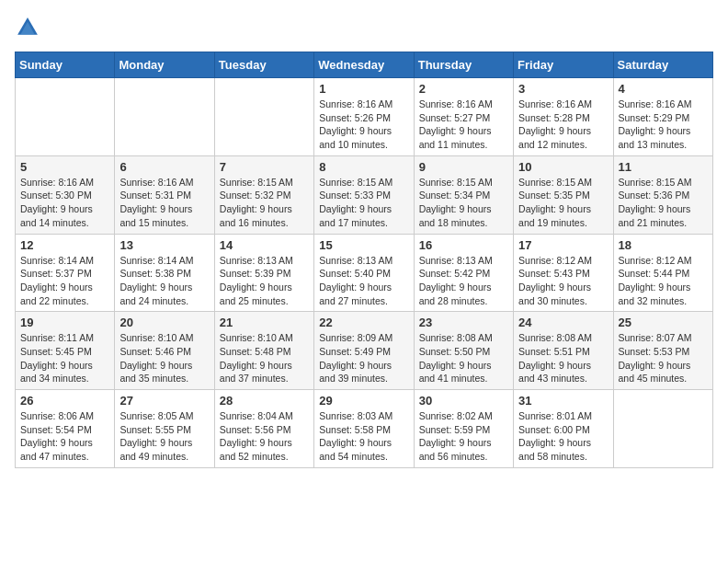 The image size is (728, 563). Describe the element at coordinates (463, 88) in the screenshot. I see `day-number: 2` at that location.